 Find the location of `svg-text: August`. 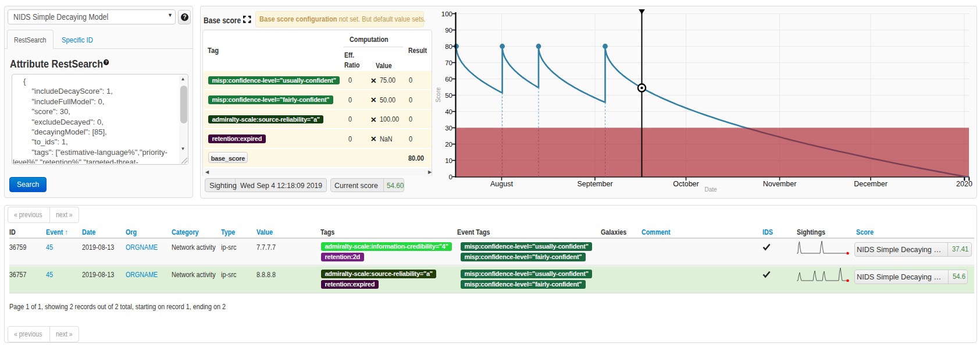

svg-text: August is located at coordinates (501, 184).